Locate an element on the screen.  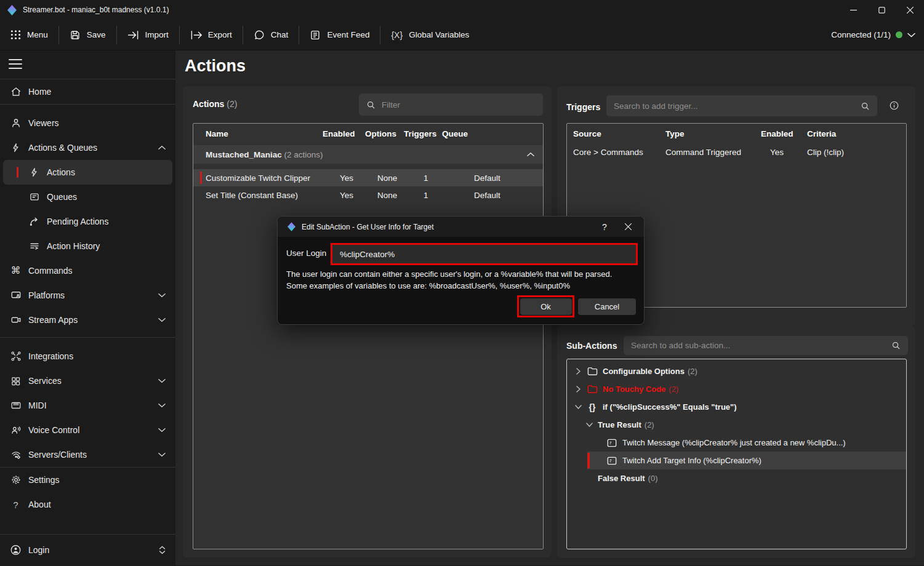
tree-item-false-result: False Result(0) is located at coordinates (736, 479).